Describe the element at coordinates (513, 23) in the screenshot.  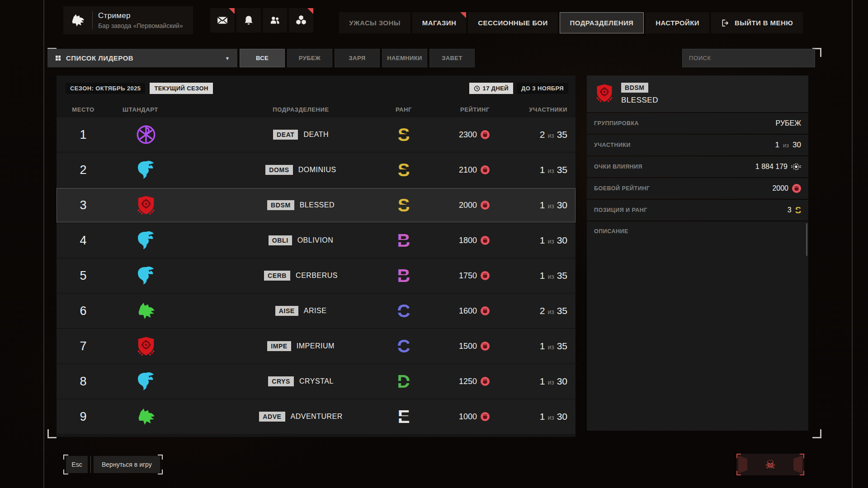
I see `tab-session-battles: СЕССИОННЫЕ БОИ` at that location.